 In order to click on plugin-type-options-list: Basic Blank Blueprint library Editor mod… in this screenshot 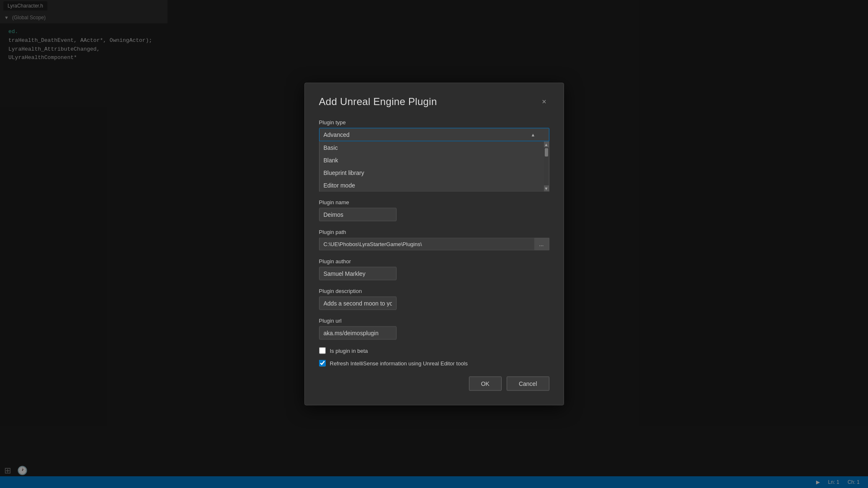, I will do `click(434, 167)`.